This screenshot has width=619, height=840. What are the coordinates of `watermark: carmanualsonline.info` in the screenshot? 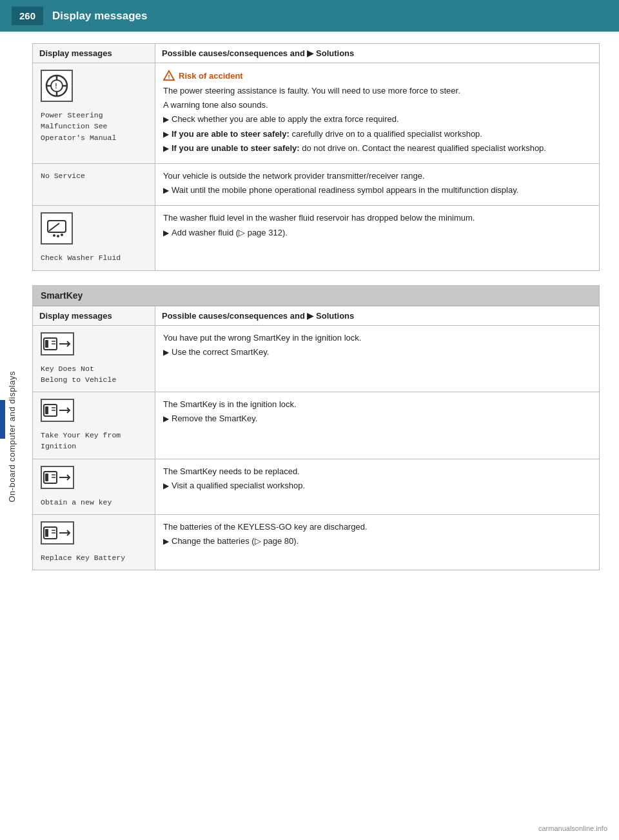 It's located at (573, 828).